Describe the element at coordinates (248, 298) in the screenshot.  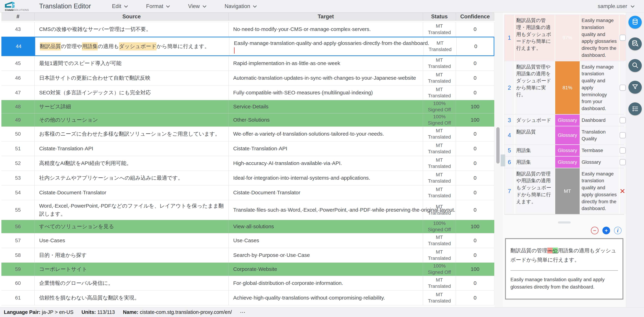
I see `table-row: 61信頼性を損なわない高品質な翻訳を実現。Achieve·high-qualit…` at that location.